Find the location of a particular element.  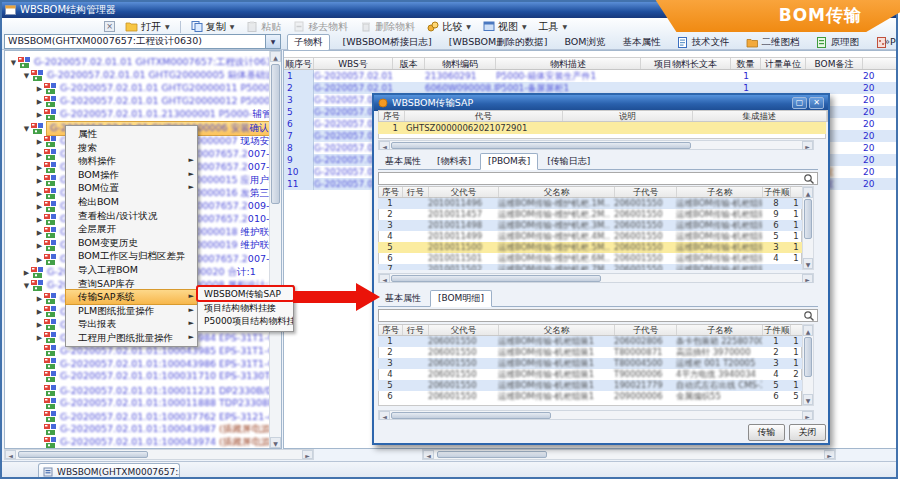

menu-item-3: 物料操作► is located at coordinates (132, 161).